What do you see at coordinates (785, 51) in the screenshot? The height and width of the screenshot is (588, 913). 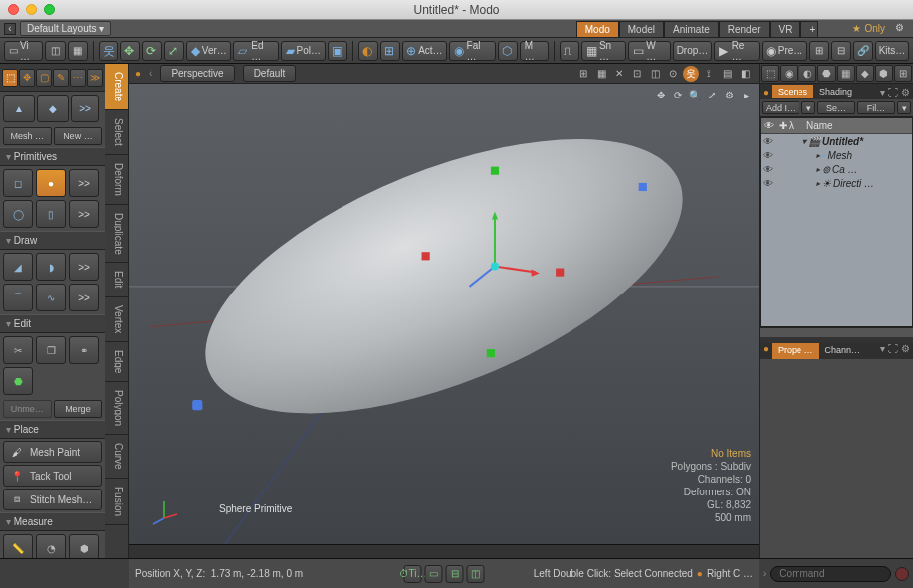 I see `pre-button: ◉Pre…` at bounding box center [785, 51].